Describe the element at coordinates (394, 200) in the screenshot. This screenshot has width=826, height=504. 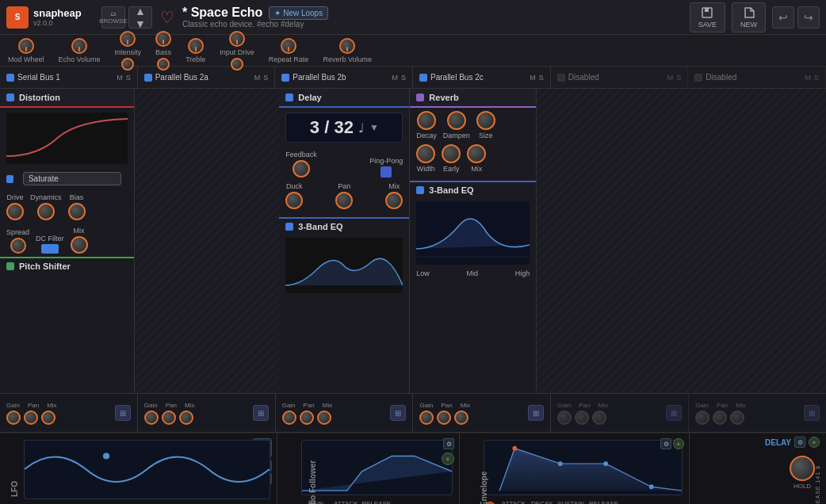
I see `delay-mix-knob` at that location.